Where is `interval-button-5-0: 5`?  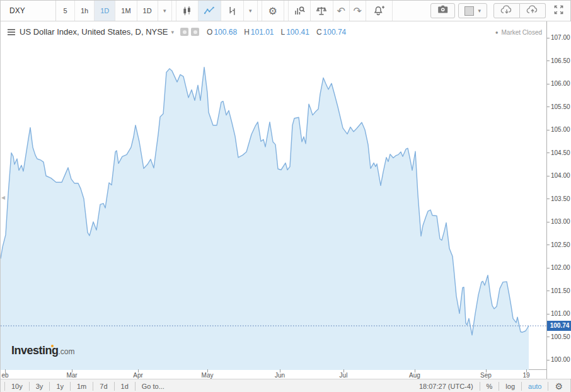 interval-button-5-0: 5 is located at coordinates (66, 11).